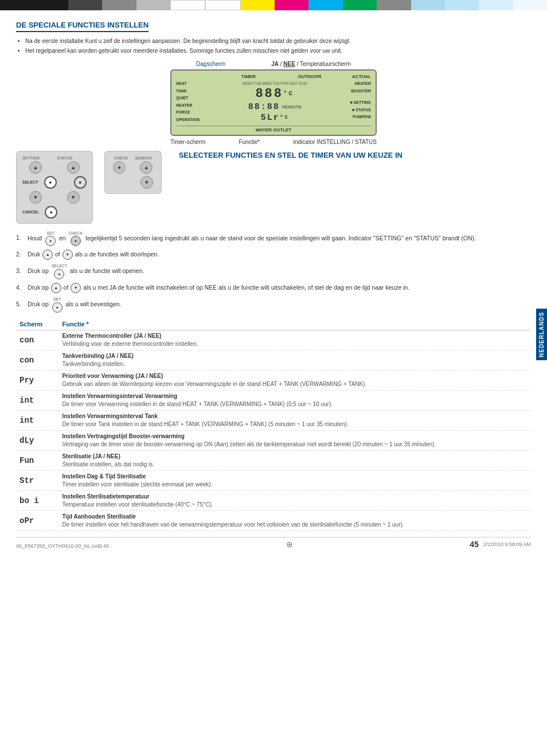 The width and height of the screenshot is (547, 756). I want to click on cell-functie: Instellen SterilisatietemperatuurTempera…, so click(295, 500).